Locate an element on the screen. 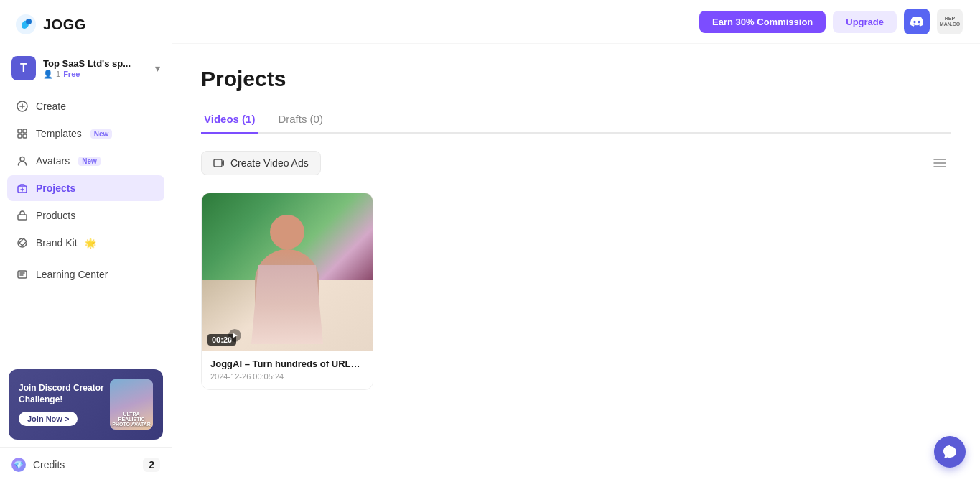  templates-new-badge: New is located at coordinates (102, 134).